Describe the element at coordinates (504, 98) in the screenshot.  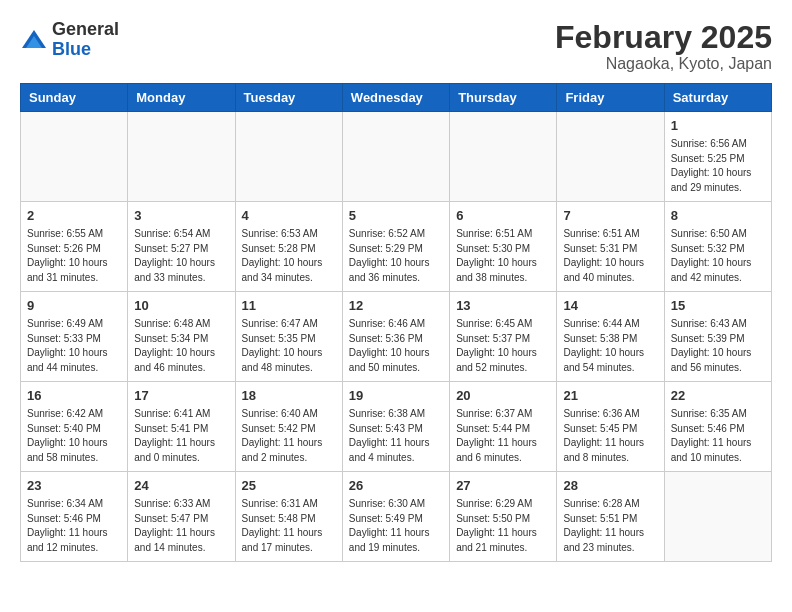
I see `weekday-header-thursday: Thursday` at that location.